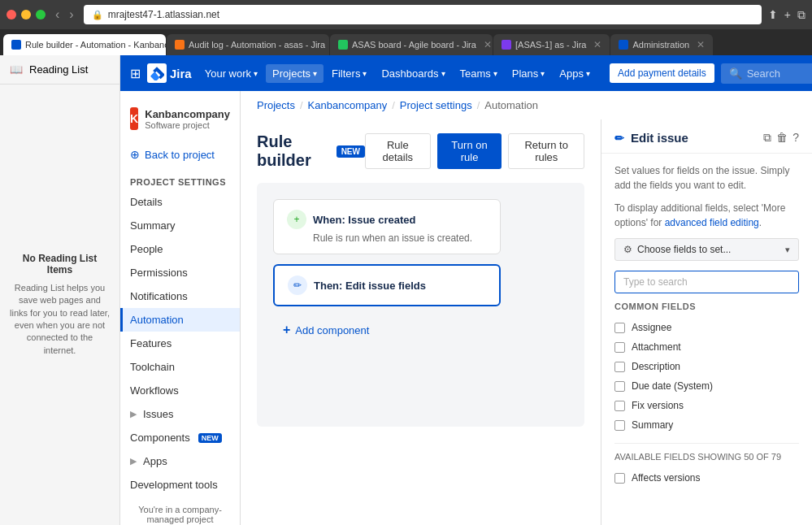 This screenshot has height=525, width=812. Describe the element at coordinates (370, 286) in the screenshot. I see `then-step-title: Then: Edit issue fields` at that location.